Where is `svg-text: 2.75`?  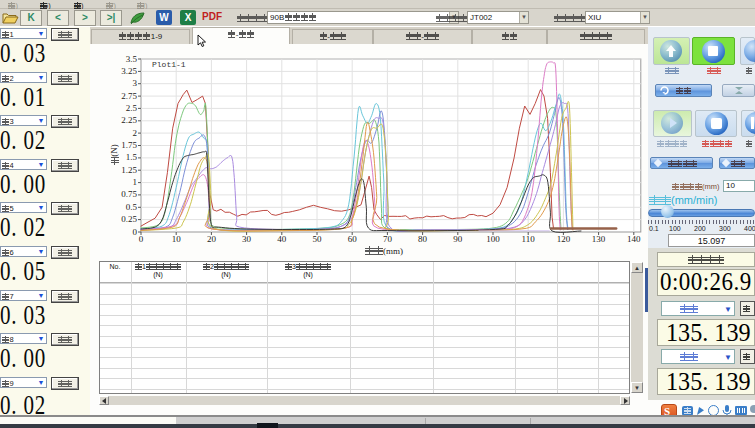
svg-text: 2.75 is located at coordinates (129, 96).